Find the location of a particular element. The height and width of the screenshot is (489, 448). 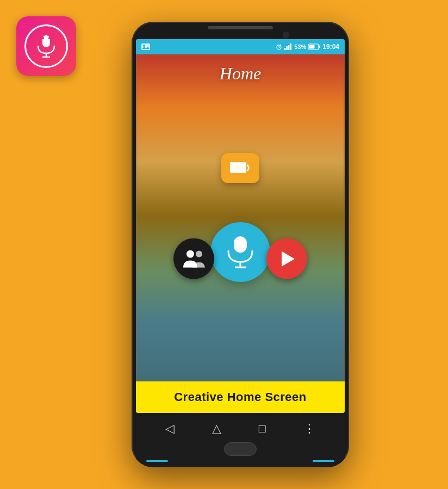

home-nav-button: △ is located at coordinates (216, 429).